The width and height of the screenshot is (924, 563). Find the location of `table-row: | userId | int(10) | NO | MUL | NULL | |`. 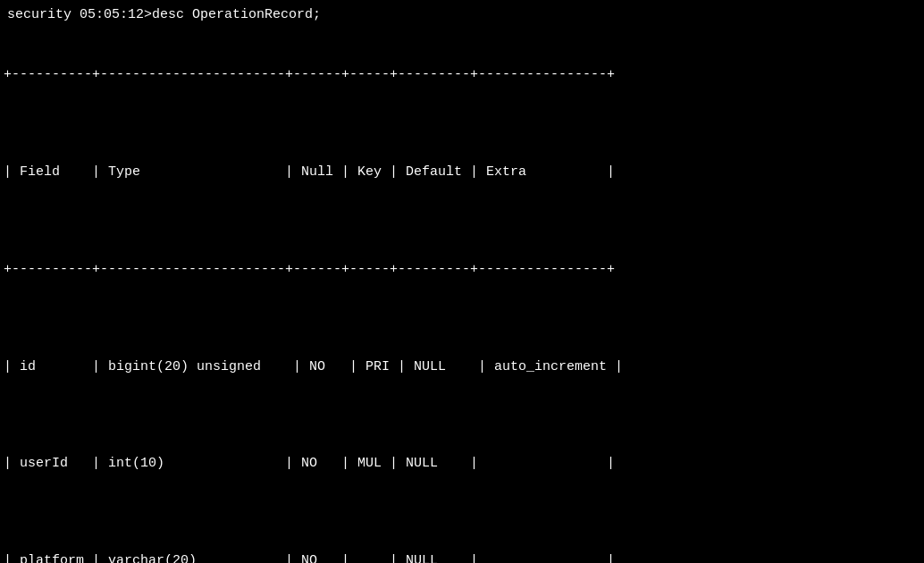

table-row: | userId | int(10) | NO | MUL | NULL | | is located at coordinates (462, 464).